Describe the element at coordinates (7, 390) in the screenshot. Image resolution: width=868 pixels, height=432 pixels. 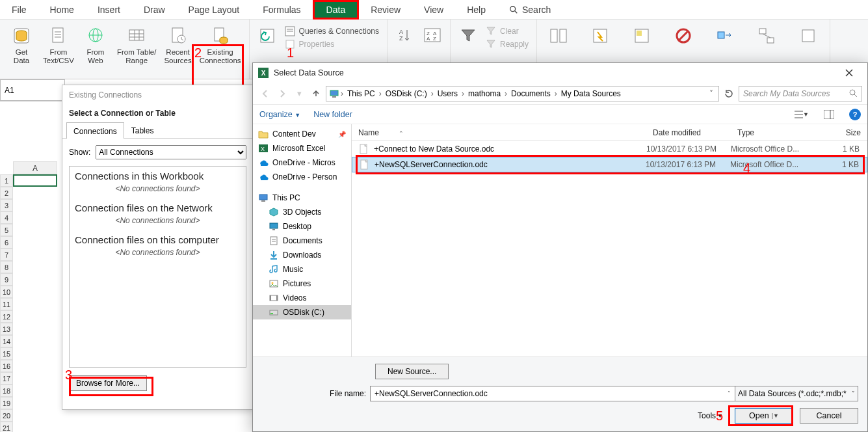
I see `row-18: 18` at that location.